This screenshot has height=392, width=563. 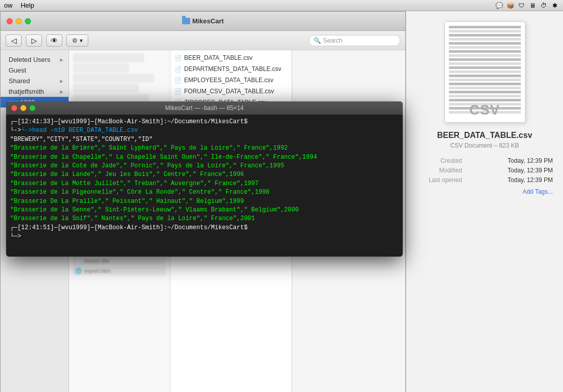 What do you see at coordinates (355, 41) in the screenshot?
I see `search-box: 🔍 Search` at bounding box center [355, 41].